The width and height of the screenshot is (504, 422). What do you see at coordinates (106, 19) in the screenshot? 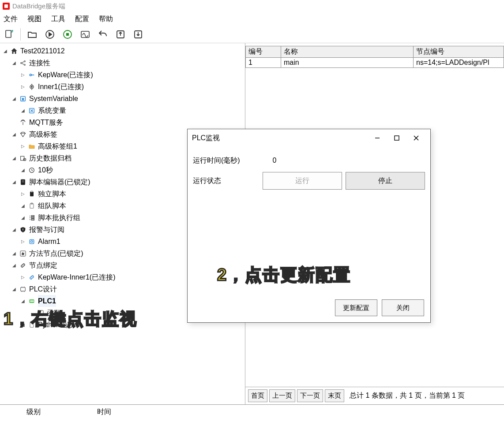
I see `menu-help: 帮助` at bounding box center [106, 19].